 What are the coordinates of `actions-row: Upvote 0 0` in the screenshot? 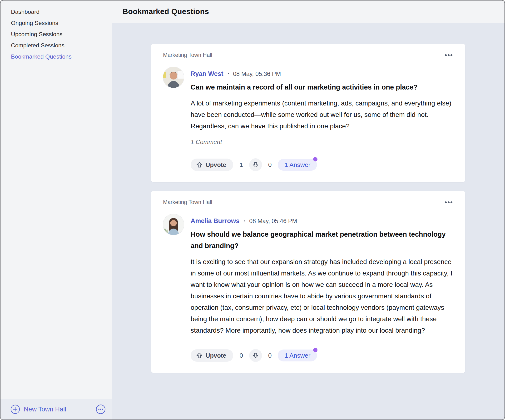 It's located at (322, 356).